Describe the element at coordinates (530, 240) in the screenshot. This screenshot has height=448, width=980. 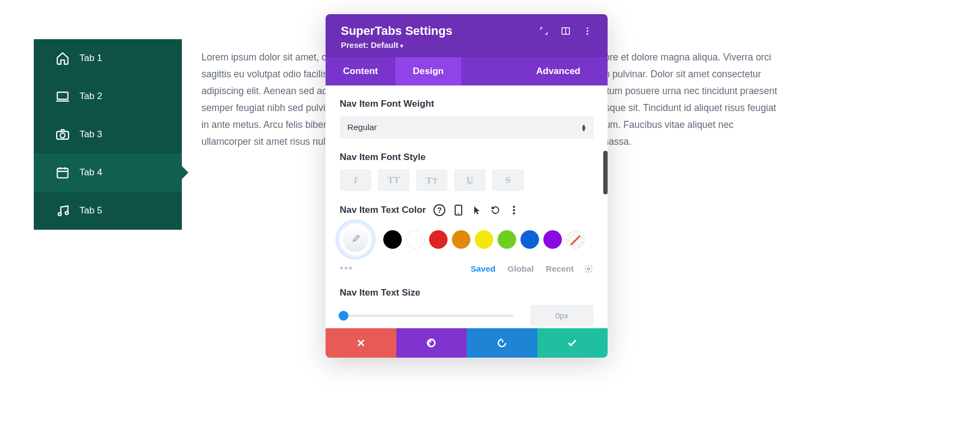
I see `swatch-blue` at that location.